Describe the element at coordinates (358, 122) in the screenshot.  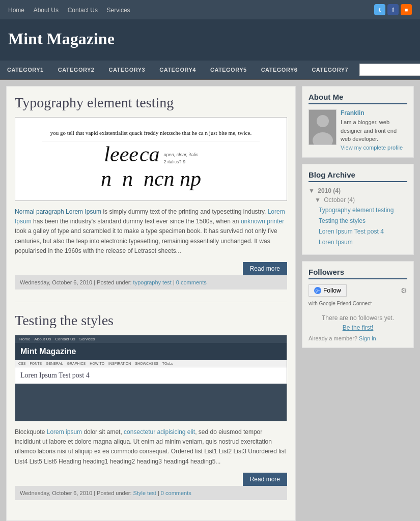
I see `about-me-widget: About Me Franklin I am a blogger, web de…` at that location.